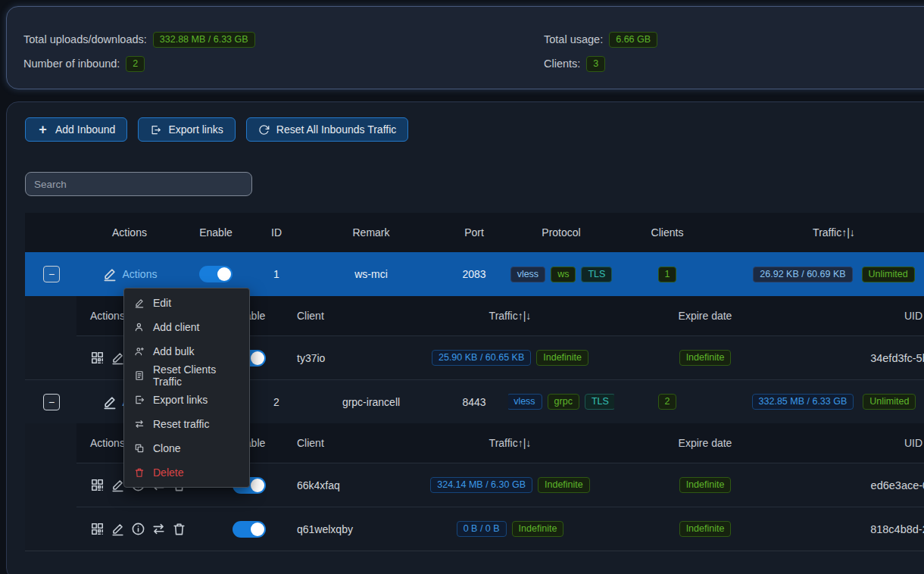 Image resolution: width=924 pixels, height=574 pixels. What do you see at coordinates (139, 448) in the screenshot?
I see `clone-icon` at bounding box center [139, 448].